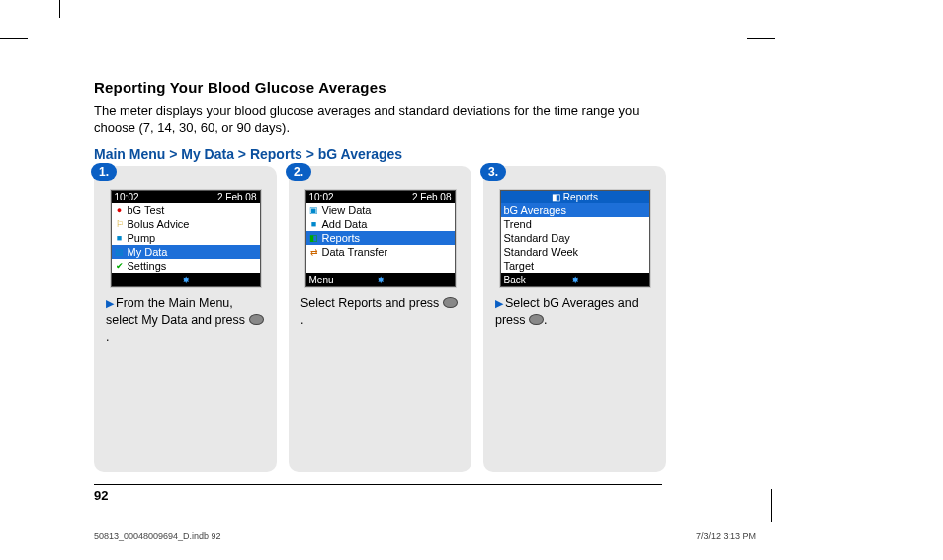 The image size is (943, 560). Describe the element at coordinates (186, 319) in the screenshot. I see `step-card: 1.10:022 Feb 08●bG Test⚐Bolus Advice■Pum…` at that location.